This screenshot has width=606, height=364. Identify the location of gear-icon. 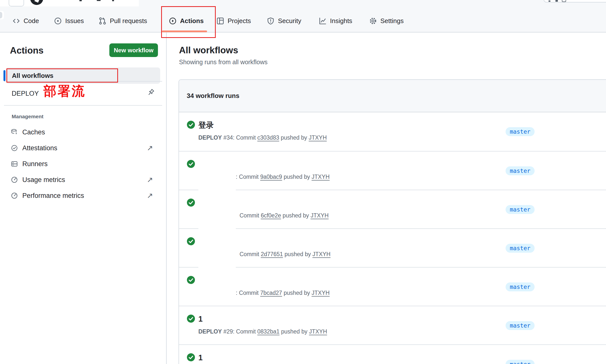
(373, 21).